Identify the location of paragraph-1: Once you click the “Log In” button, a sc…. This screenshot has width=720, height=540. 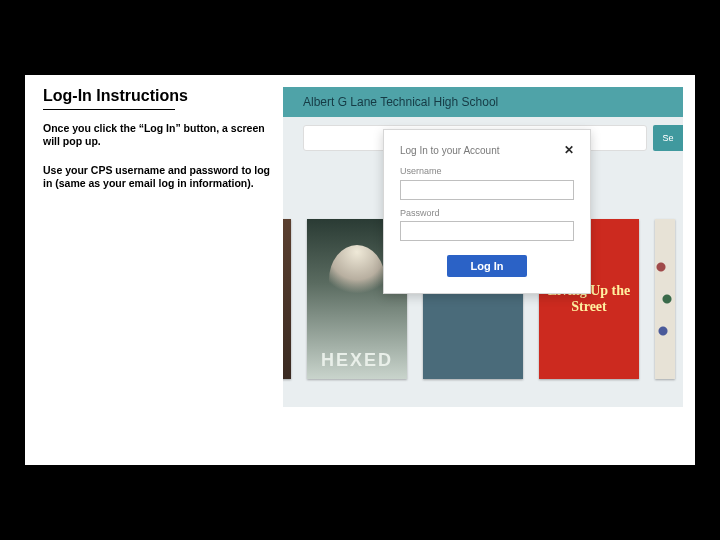
(158, 135).